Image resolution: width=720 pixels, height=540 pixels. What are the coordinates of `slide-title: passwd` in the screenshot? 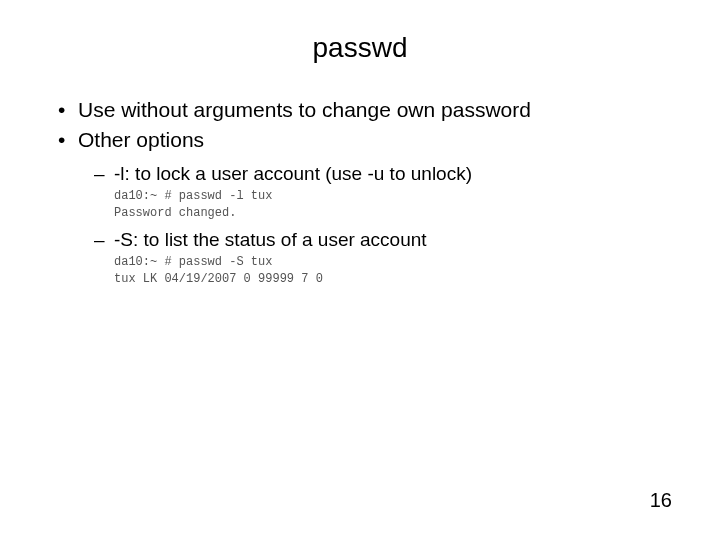 It's located at (360, 48).